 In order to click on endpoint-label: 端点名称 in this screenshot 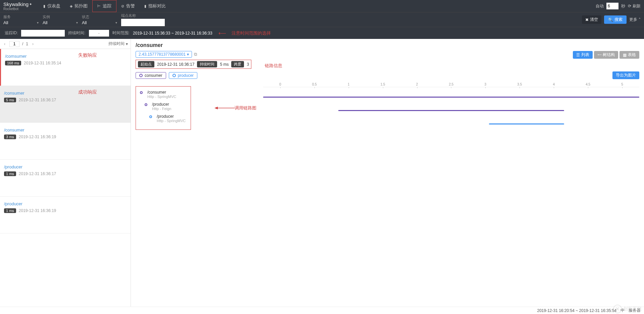, I will do `click(143, 15)`.